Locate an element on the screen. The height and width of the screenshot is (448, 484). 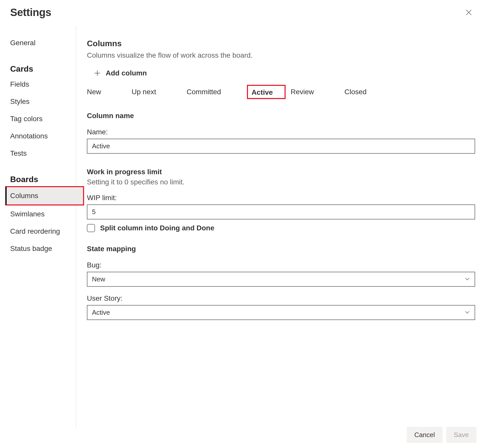
wip-limit-label: WIP limit: is located at coordinates (281, 198).